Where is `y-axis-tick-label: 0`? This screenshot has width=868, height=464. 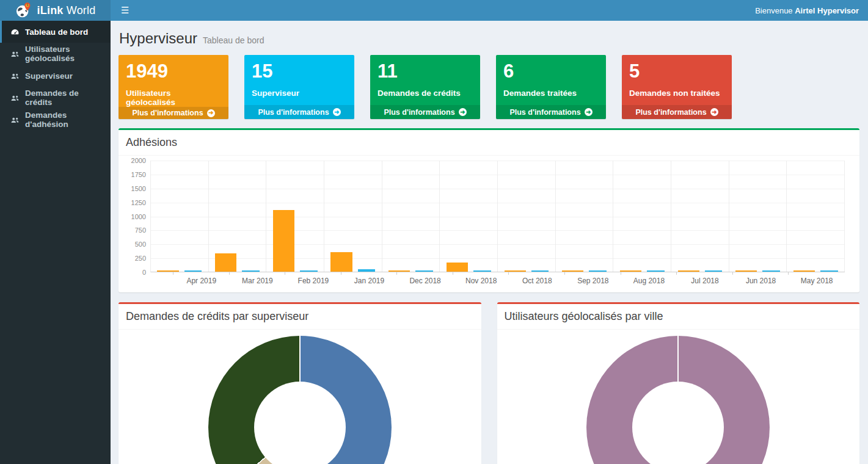
y-axis-tick-label: 0 is located at coordinates (144, 272).